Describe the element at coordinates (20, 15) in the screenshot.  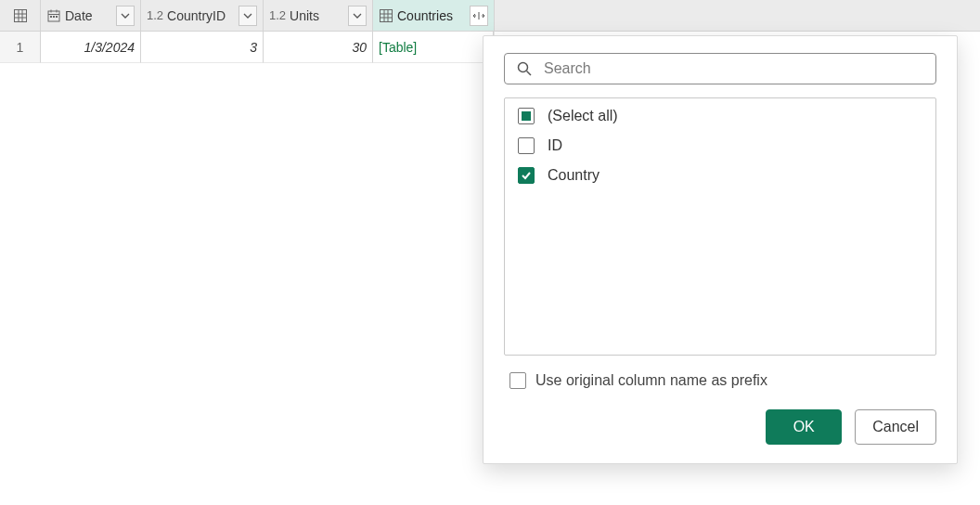
I see `row-header-corner` at that location.